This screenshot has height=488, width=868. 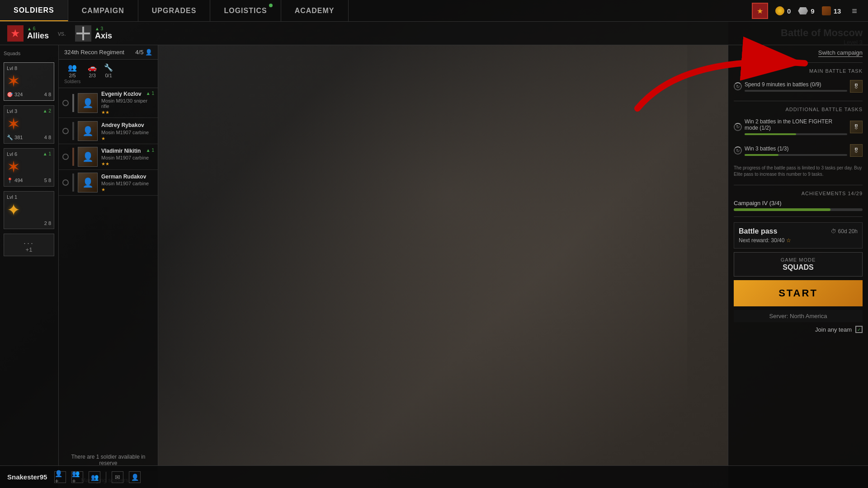 What do you see at coordinates (92, 74) in the screenshot?
I see `stat-vehicles: 🚗 2/3` at bounding box center [92, 74].